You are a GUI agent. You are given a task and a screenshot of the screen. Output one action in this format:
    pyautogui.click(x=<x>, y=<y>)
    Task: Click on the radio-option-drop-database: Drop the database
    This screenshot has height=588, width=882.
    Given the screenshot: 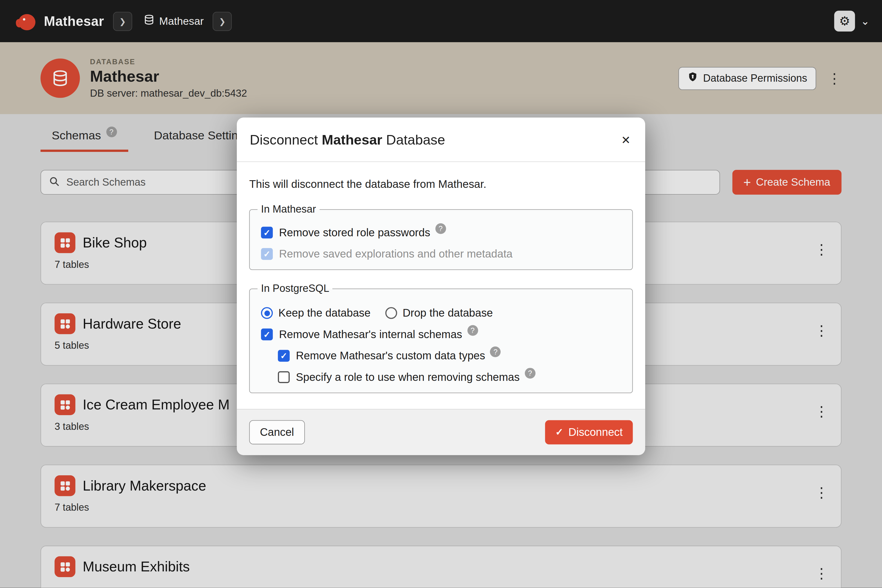 What is the action you would take?
    pyautogui.click(x=439, y=313)
    